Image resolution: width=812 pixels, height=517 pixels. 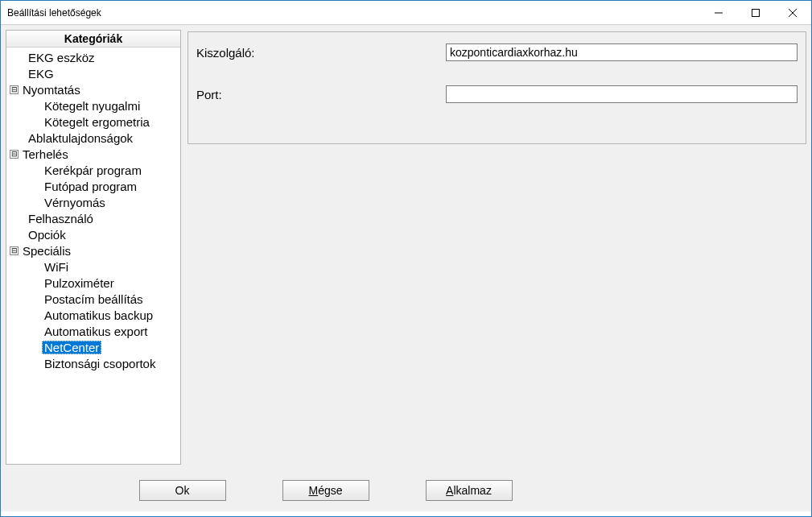 I want to click on tree-item-biztonsagi: Biztonsági csoportok, so click(x=93, y=363).